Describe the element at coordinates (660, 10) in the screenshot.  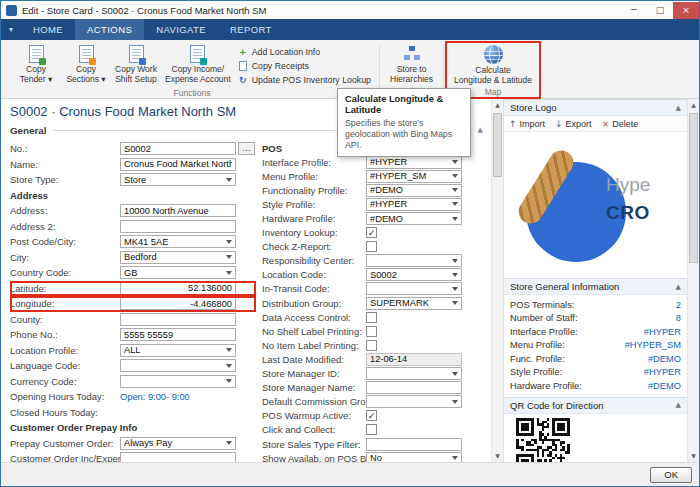
I see `maximize-button: □` at that location.